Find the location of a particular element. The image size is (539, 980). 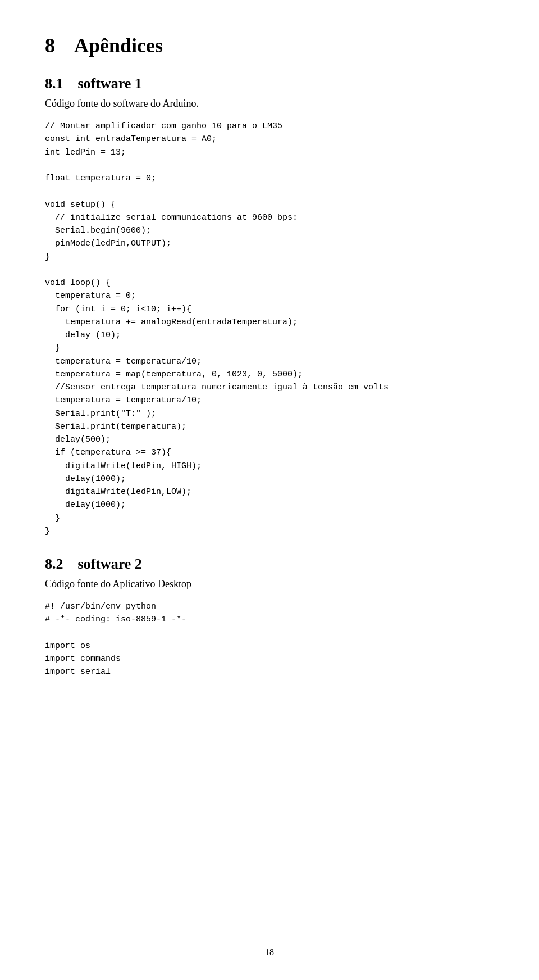

section2-heading: 8.2 software 2 is located at coordinates (270, 564).